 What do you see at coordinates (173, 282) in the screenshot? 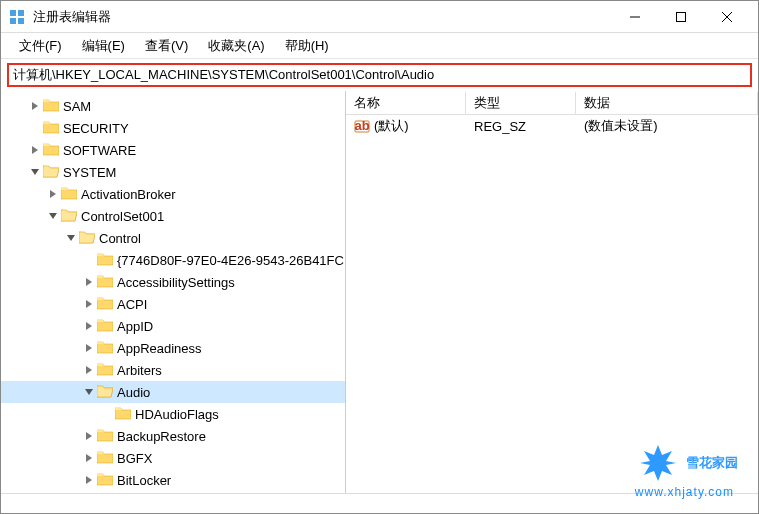
I see `tree-item: AccessibilitySettings` at bounding box center [173, 282].